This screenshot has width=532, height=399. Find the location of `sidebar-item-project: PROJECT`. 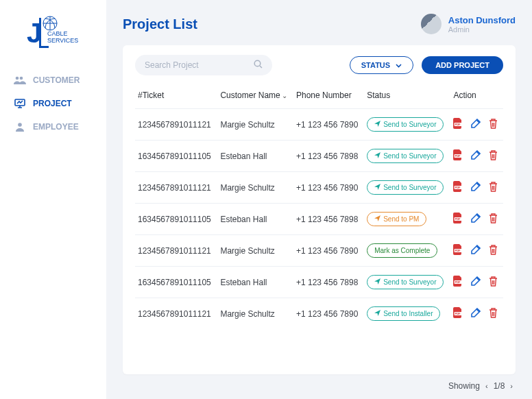

sidebar-item-project: PROJECT is located at coordinates (53, 104).